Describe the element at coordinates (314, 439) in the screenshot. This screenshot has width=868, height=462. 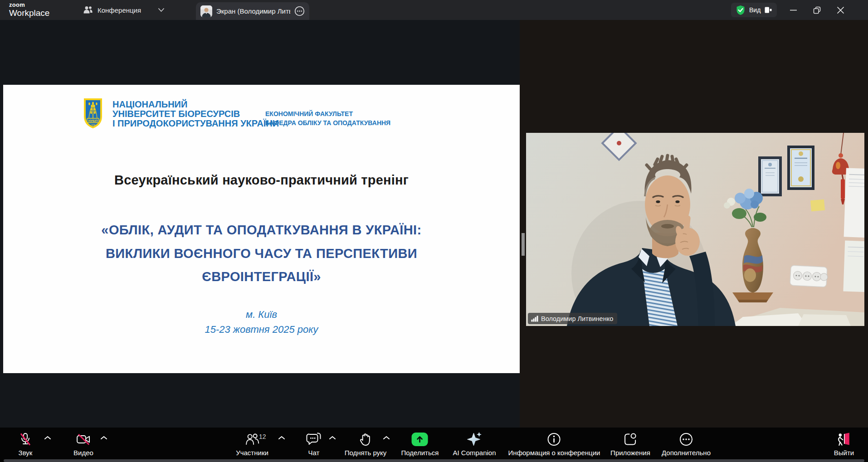
I see `chat-bubble-icon` at that location.